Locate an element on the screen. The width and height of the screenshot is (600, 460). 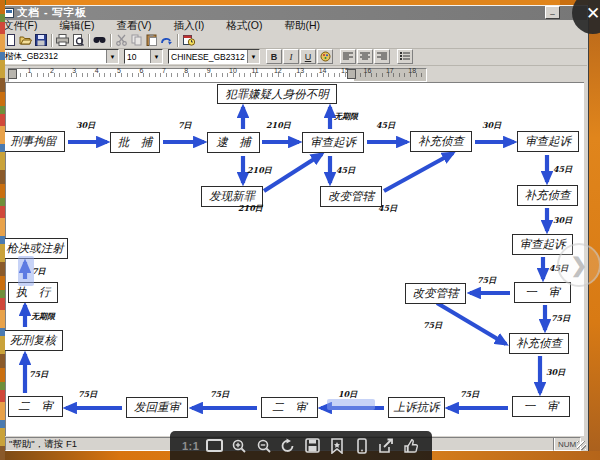
print-icon is located at coordinates (62, 40).